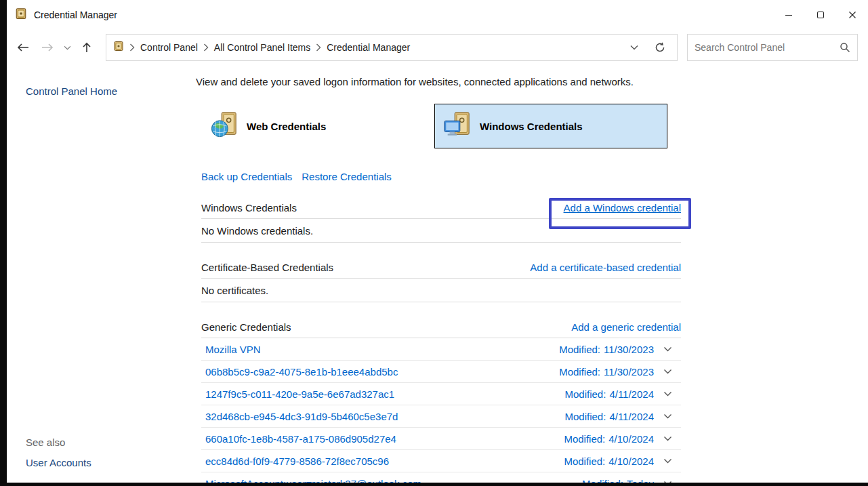  What do you see at coordinates (789, 15) in the screenshot?
I see `minimize-button` at bounding box center [789, 15].